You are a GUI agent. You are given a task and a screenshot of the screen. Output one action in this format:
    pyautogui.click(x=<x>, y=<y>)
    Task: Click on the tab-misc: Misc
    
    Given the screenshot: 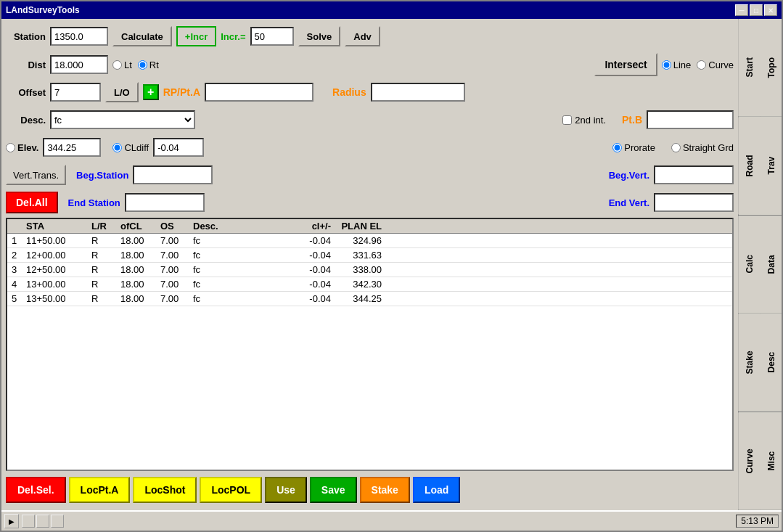 What is the action you would take?
    pyautogui.click(x=771, y=461)
    